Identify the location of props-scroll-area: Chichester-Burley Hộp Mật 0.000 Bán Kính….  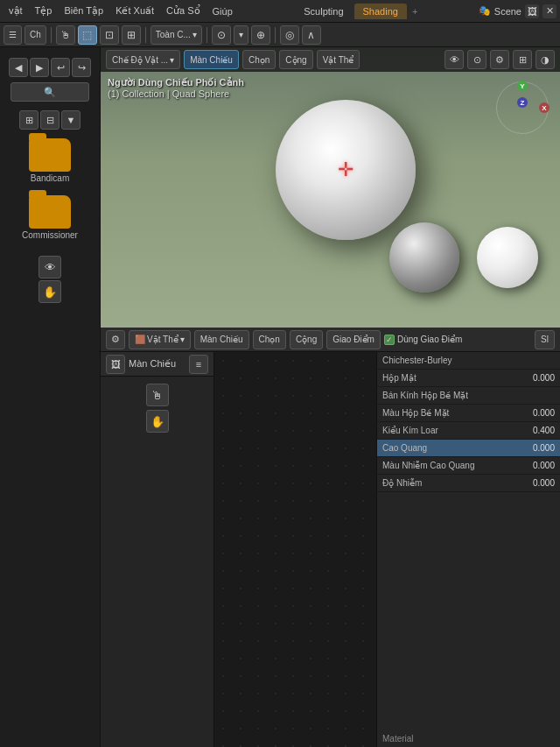
(469, 422).